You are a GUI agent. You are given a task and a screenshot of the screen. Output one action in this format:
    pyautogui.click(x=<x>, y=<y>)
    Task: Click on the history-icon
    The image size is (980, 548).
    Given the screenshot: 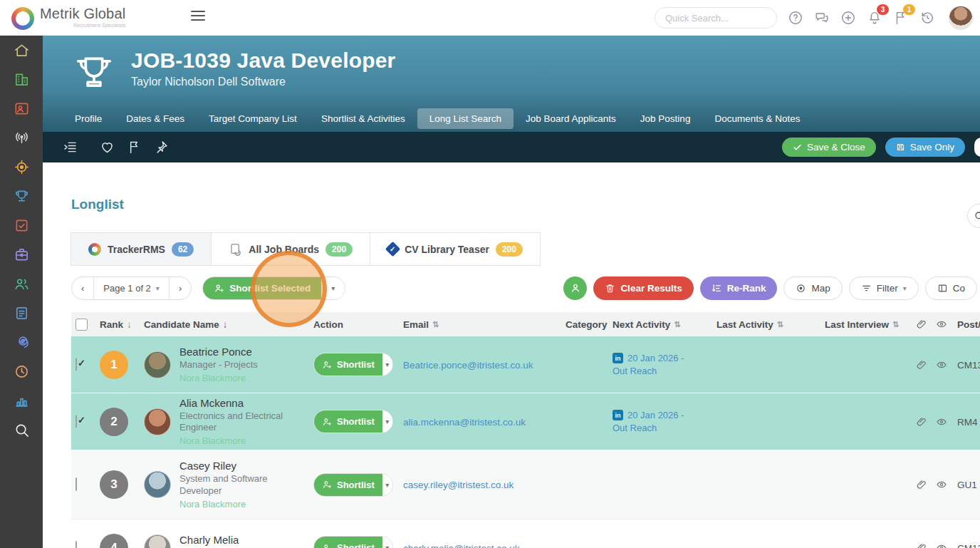 What is the action you would take?
    pyautogui.click(x=927, y=18)
    